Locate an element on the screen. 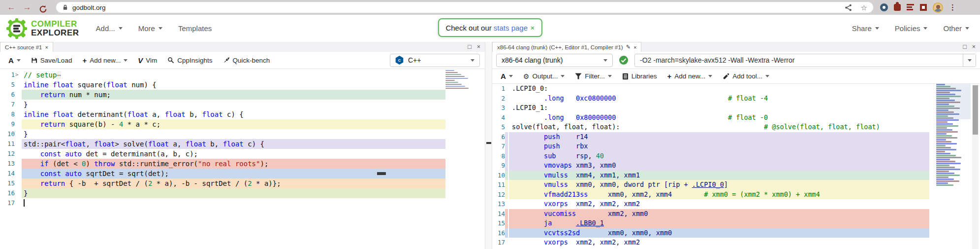 This screenshot has height=249, width=980. fold-chevron-icon: > is located at coordinates (17, 75).